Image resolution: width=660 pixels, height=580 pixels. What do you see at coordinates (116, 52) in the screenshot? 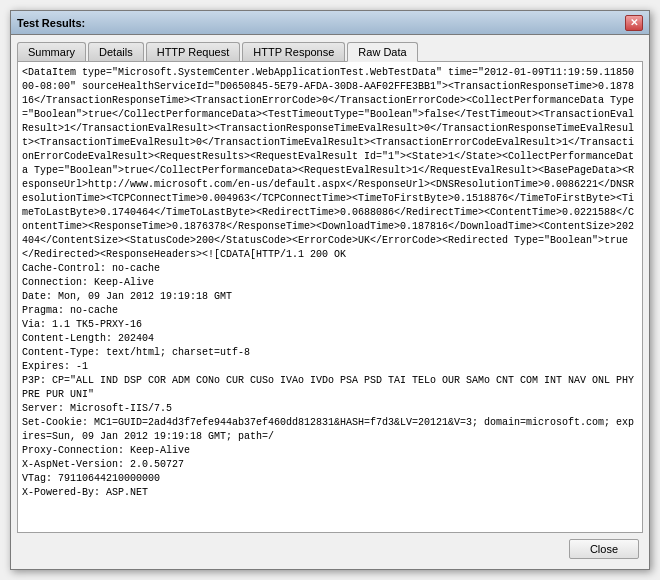
I see `tab-details: Details` at bounding box center [116, 52].